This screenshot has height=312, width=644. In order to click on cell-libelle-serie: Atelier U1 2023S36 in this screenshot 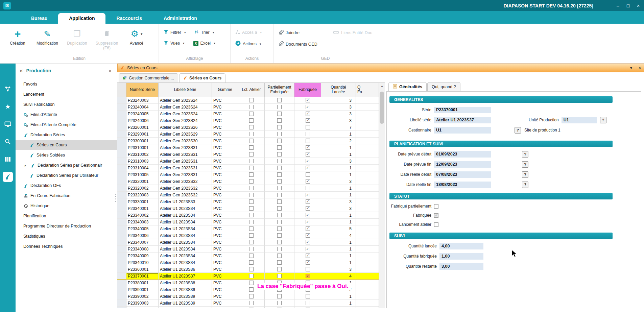, I will do `click(185, 269)`.